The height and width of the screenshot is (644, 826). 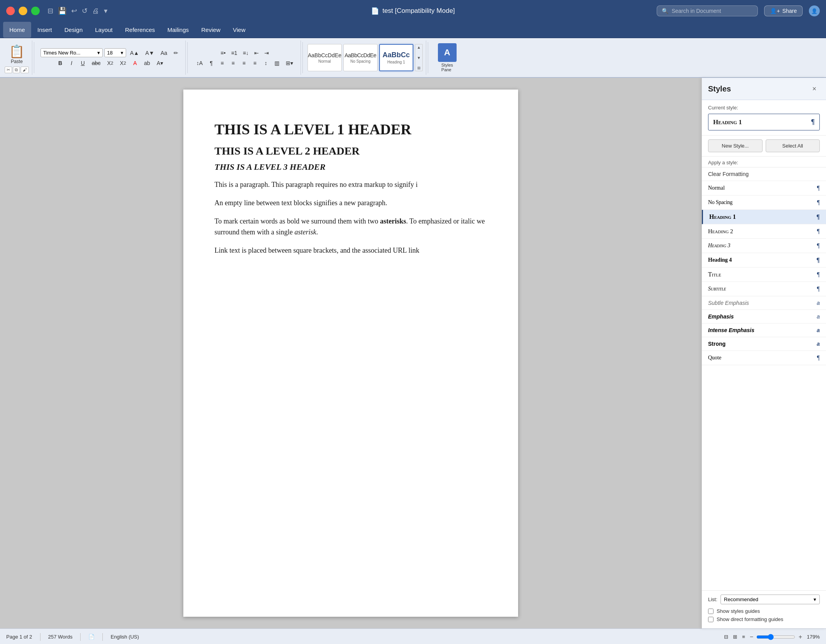 What do you see at coordinates (72, 53) in the screenshot?
I see `font-name-selector: Times New Ro... ▾` at bounding box center [72, 53].